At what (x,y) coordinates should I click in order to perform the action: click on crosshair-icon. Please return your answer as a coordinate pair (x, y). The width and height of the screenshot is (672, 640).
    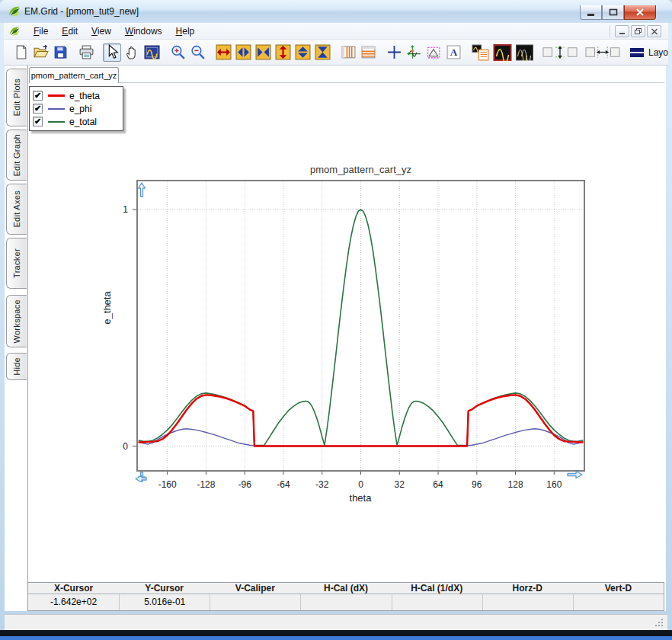
    Looking at the image, I should click on (394, 53).